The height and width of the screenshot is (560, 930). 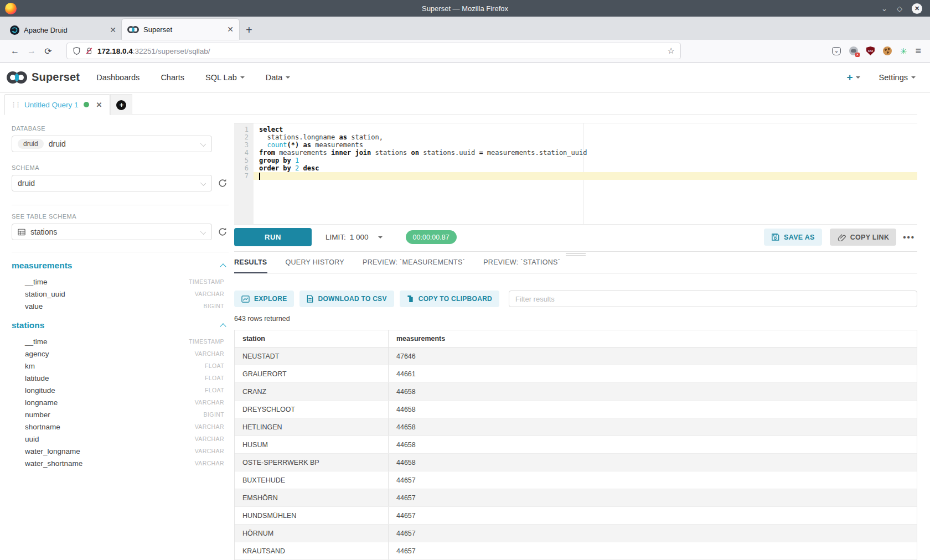 What do you see at coordinates (870, 51) in the screenshot?
I see `ublock-origin-icon: UO` at bounding box center [870, 51].